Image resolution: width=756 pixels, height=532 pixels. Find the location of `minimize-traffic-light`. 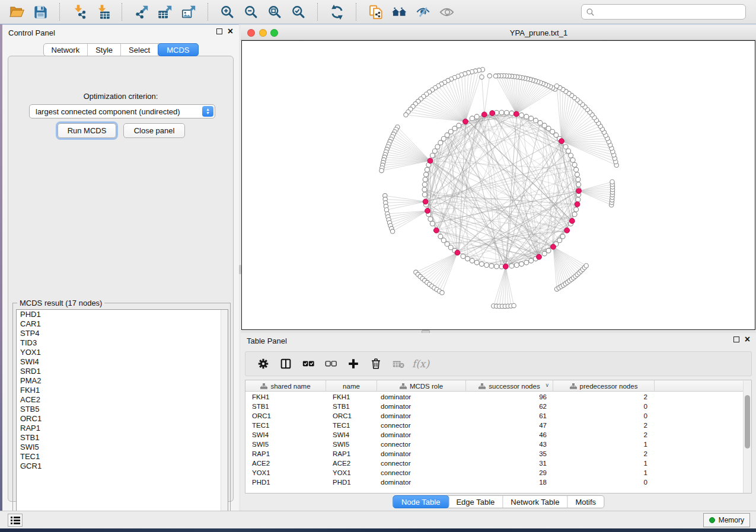

minimize-traffic-light is located at coordinates (263, 33).